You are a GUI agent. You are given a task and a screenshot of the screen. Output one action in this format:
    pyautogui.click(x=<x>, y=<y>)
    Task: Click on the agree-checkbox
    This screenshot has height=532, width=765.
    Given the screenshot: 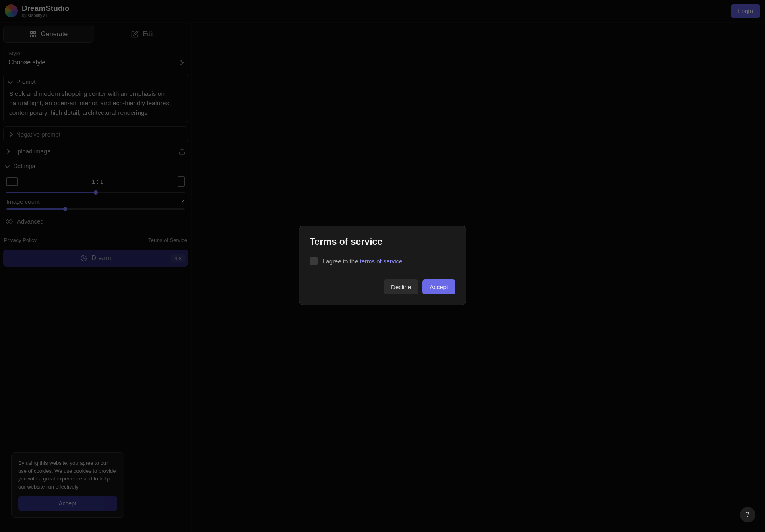 What is the action you would take?
    pyautogui.click(x=314, y=261)
    